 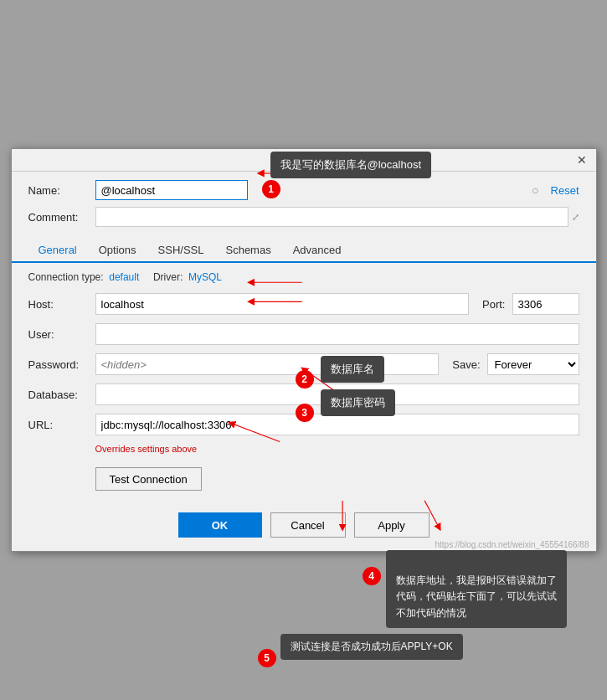 I want to click on host-port-row: Host: Port:, so click(x=304, y=304).